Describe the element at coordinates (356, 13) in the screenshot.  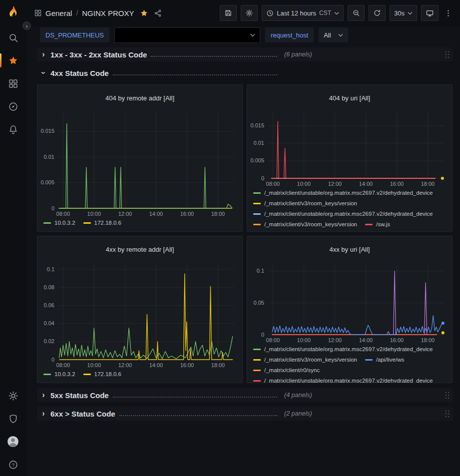
I see `zoom-out-time-button` at that location.